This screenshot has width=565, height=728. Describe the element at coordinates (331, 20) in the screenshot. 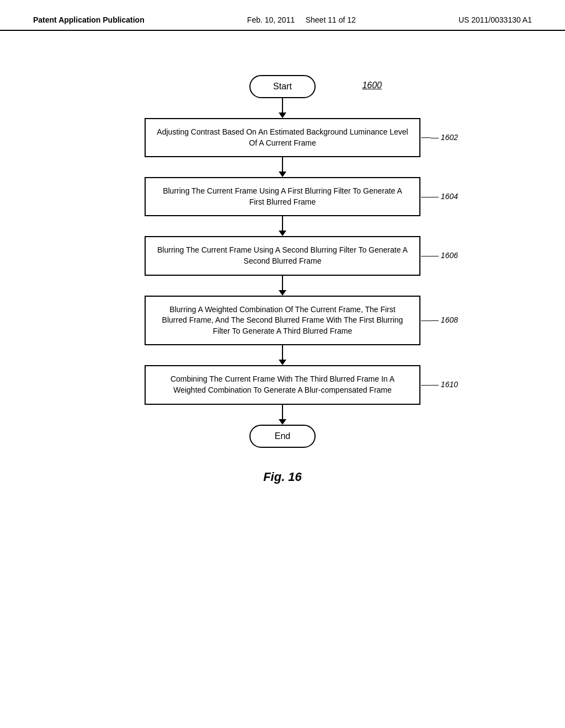

I see `sheet-info: Sheet 11 of 12` at that location.